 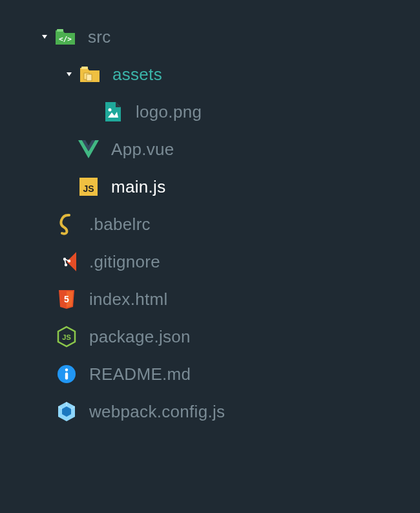 I want to click on tree-item-label: .gitignore, so click(x=125, y=262).